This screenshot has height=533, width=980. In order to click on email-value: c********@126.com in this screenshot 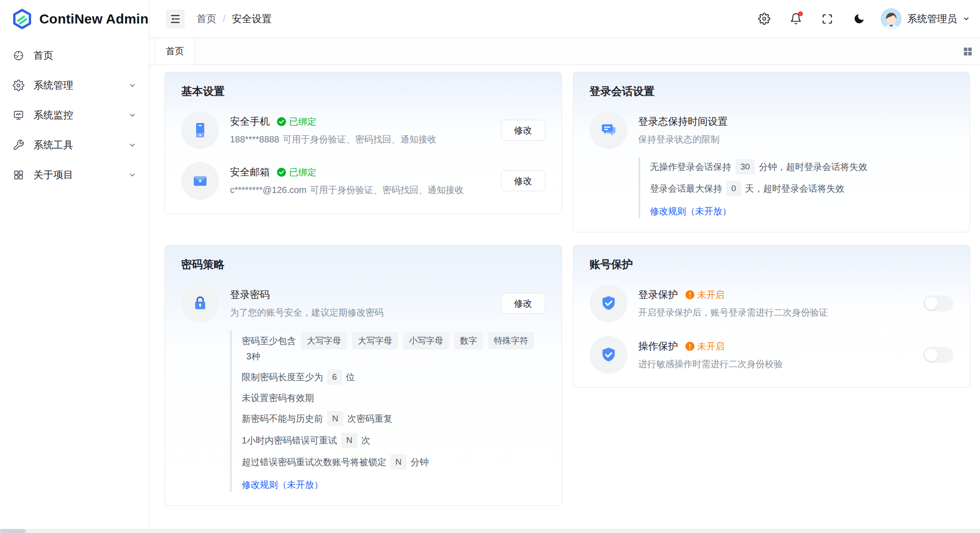, I will do `click(268, 190)`.